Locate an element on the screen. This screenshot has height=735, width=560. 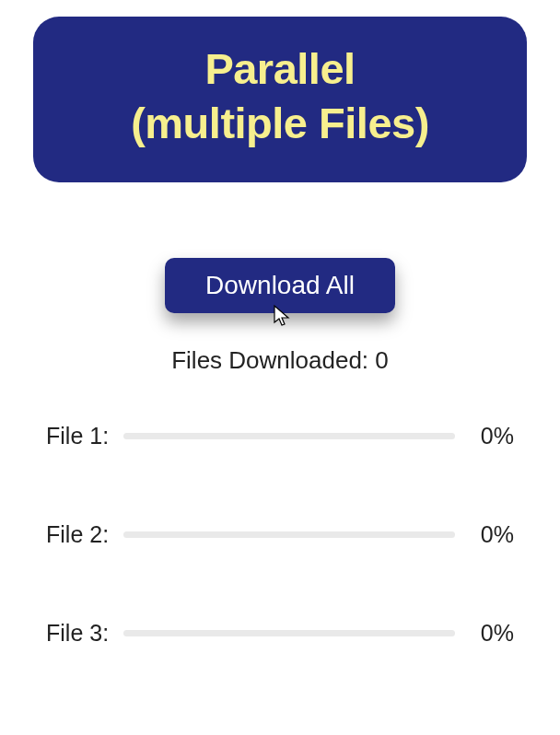
download-all-button: Download All is located at coordinates (280, 286).